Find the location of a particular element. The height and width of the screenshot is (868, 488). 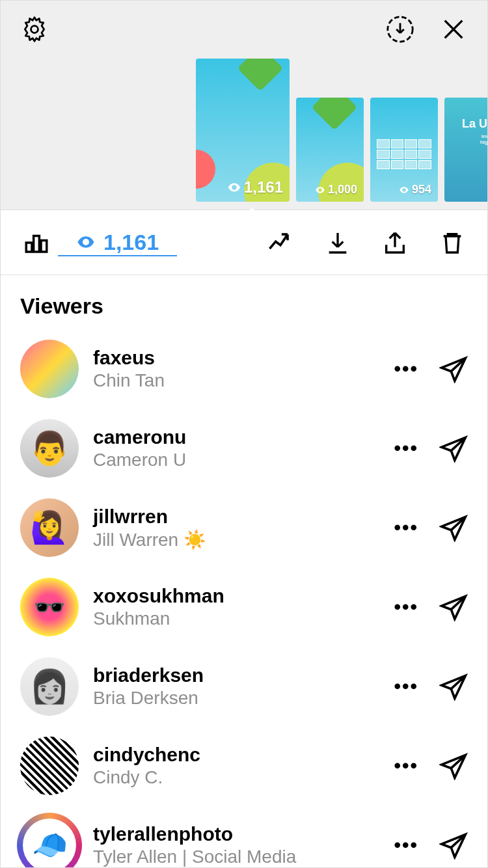

avatar-with-story-ring: 🧢 is located at coordinates (49, 842).